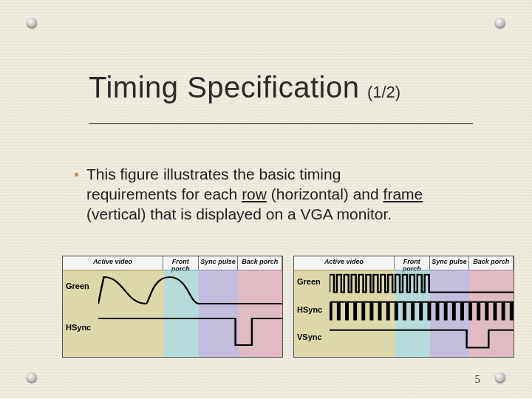 This screenshot has height=399, width=532. Describe the element at coordinates (403, 194) in the screenshot. I see `bullet-underline-frame: frame` at that location.